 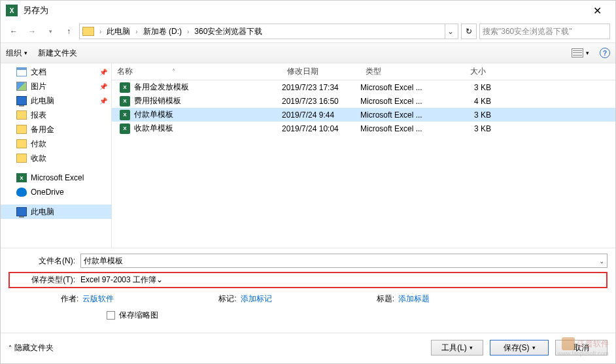 What do you see at coordinates (14, 31) in the screenshot?
I see `back-button: ←` at bounding box center [14, 31].